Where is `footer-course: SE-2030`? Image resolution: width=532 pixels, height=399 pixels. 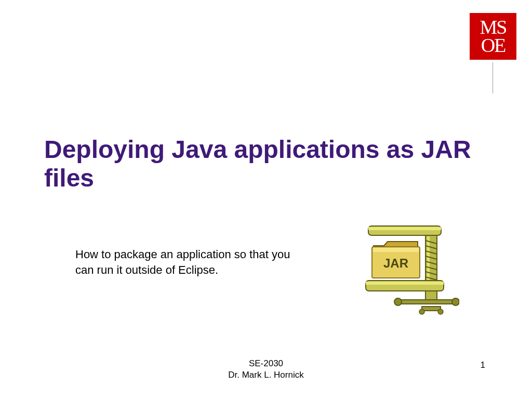 footer-course: SE-2030 is located at coordinates (266, 364).